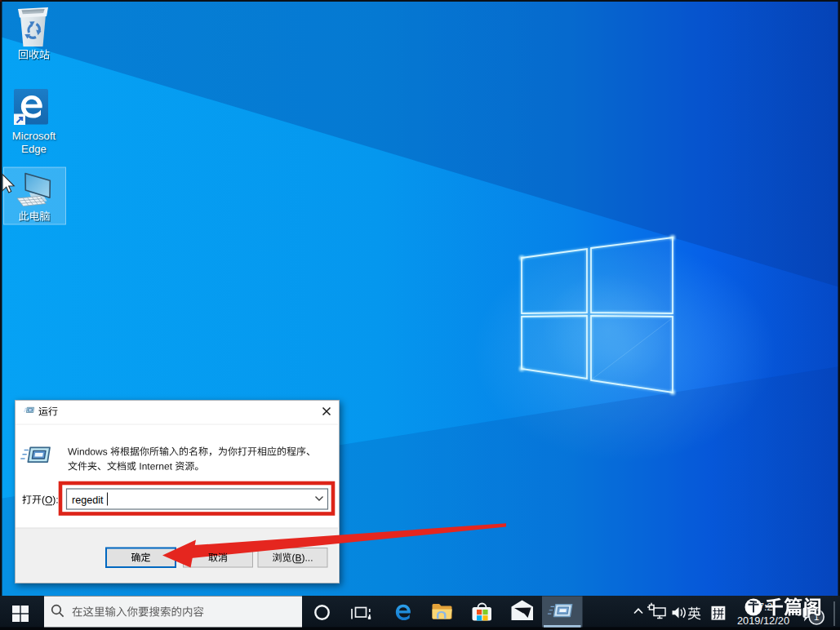  Describe the element at coordinates (34, 149) in the screenshot. I see `svg-text: Edge` at that location.